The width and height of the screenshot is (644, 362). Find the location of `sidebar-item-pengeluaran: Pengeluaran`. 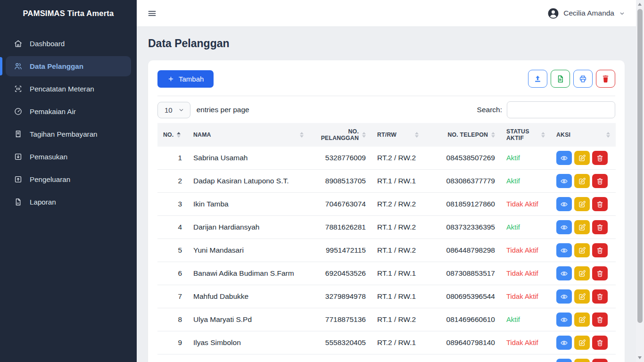

sidebar-item-pengeluaran: Pengeluaran is located at coordinates (68, 179).